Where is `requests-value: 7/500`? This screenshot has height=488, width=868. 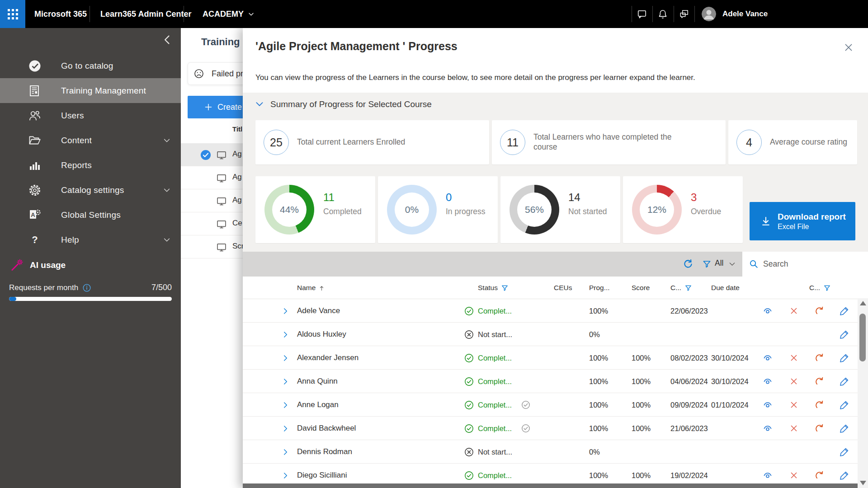 requests-value: 7/500 is located at coordinates (162, 287).